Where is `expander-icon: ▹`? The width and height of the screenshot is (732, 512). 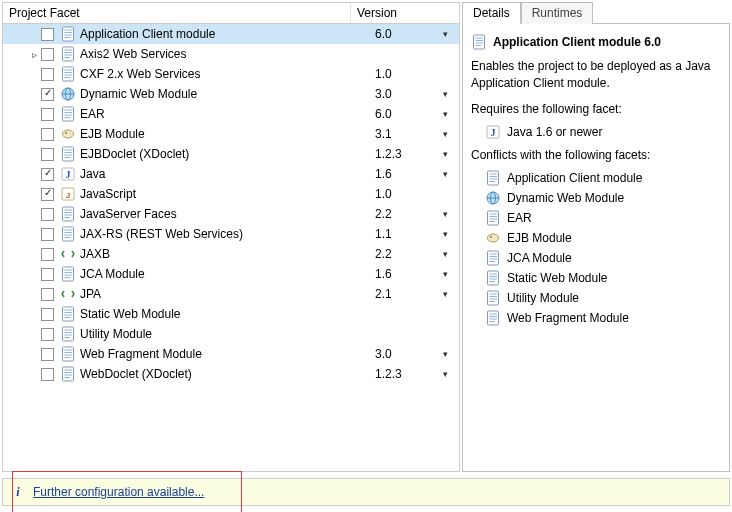
expander-icon: ▹ is located at coordinates (34, 54).